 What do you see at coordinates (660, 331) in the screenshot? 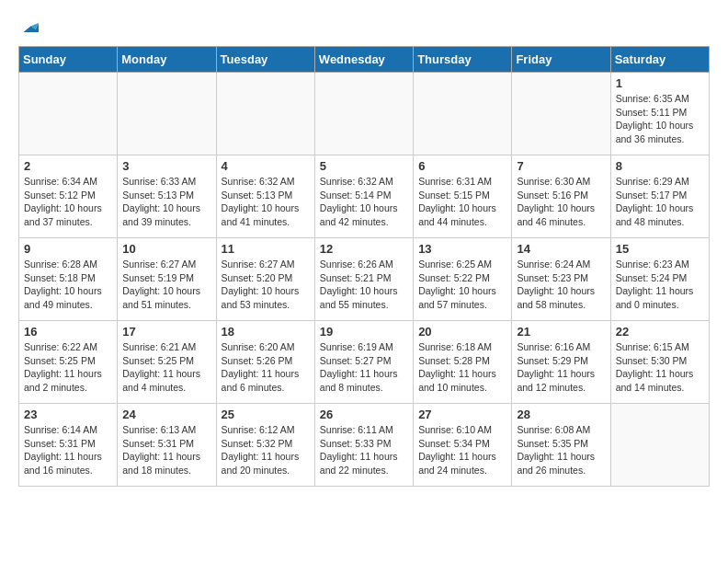
I see `day-number: 22` at bounding box center [660, 331].